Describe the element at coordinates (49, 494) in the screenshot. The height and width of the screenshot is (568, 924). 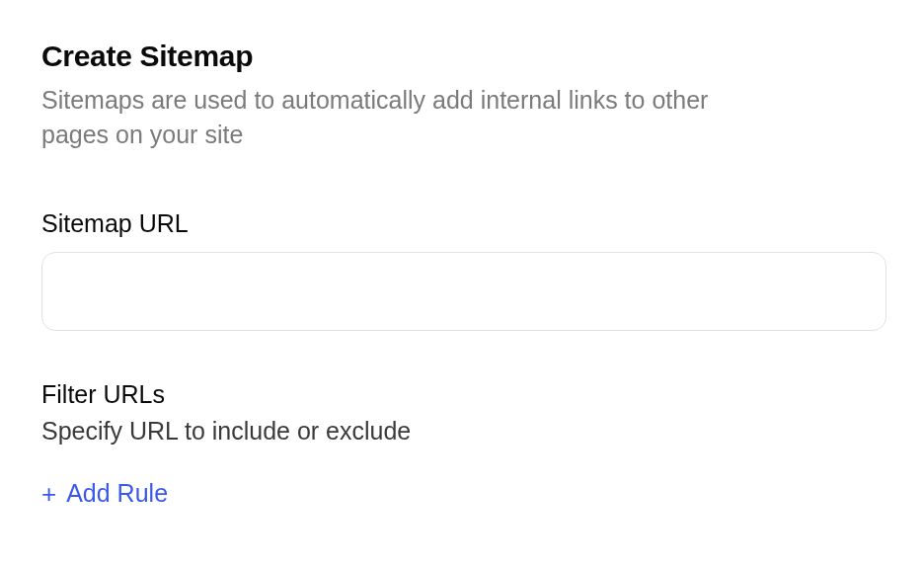
I see `plus-icon: +` at that location.